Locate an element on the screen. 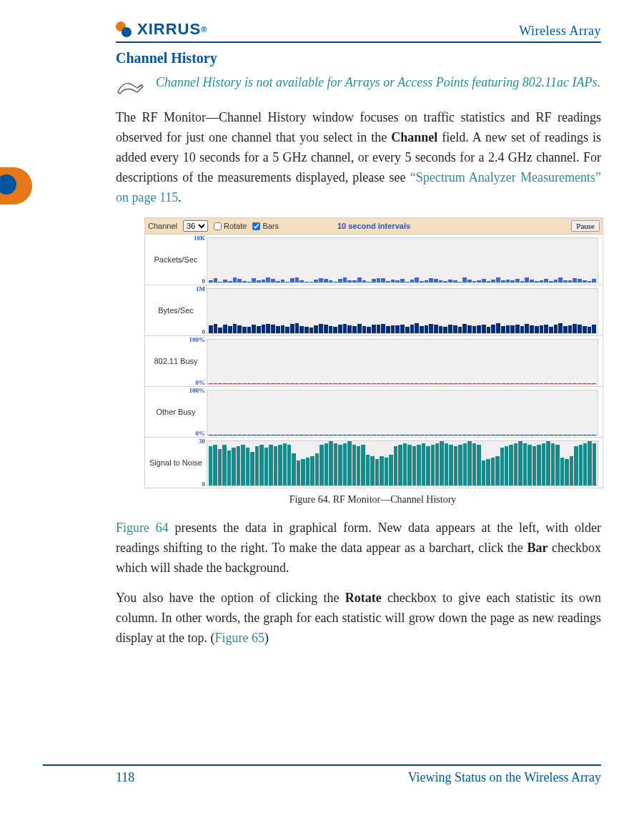  rotate-checkbox: Rotate is located at coordinates (230, 226).